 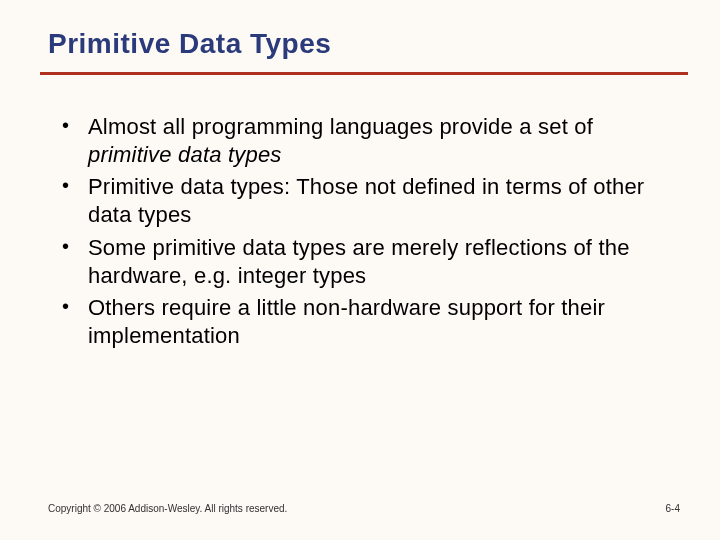 I want to click on page-number: 6-4, so click(x=673, y=508).